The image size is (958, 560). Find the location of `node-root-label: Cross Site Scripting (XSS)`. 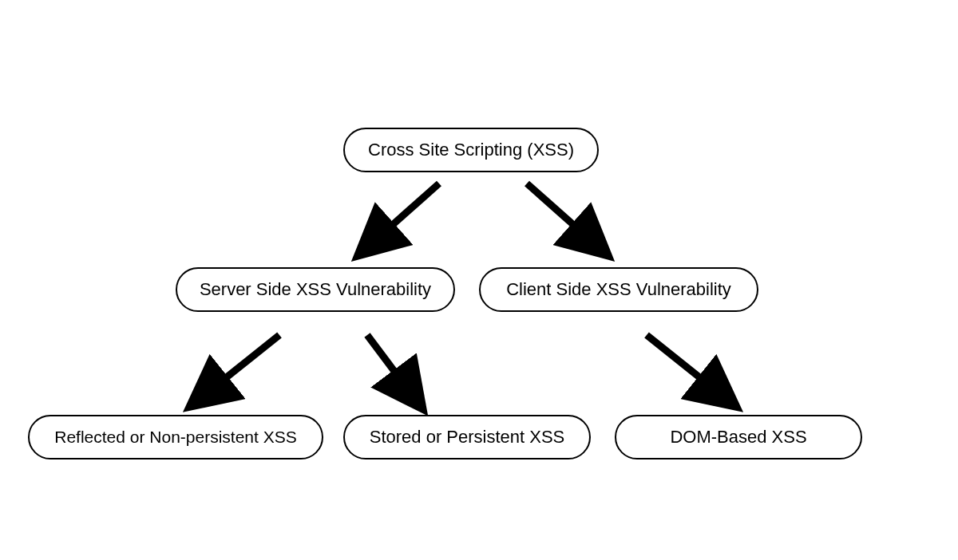

node-root-label: Cross Site Scripting (XSS) is located at coordinates (471, 150).